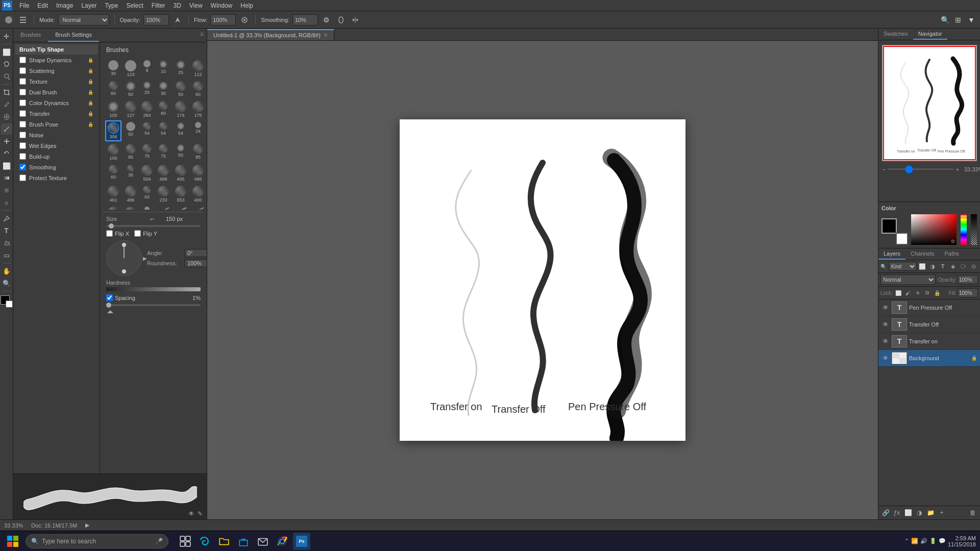  Describe the element at coordinates (163, 152) in the screenshot. I see `brush-preset-27: 75` at that location.